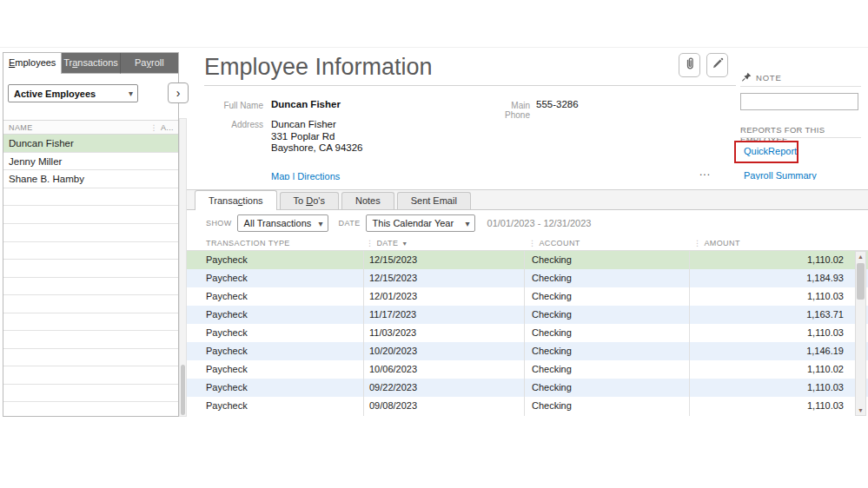 This screenshot has height=488, width=868. Describe the element at coordinates (825, 351) in the screenshot. I see `transaction-amount-cell: 1,146.19` at that location.